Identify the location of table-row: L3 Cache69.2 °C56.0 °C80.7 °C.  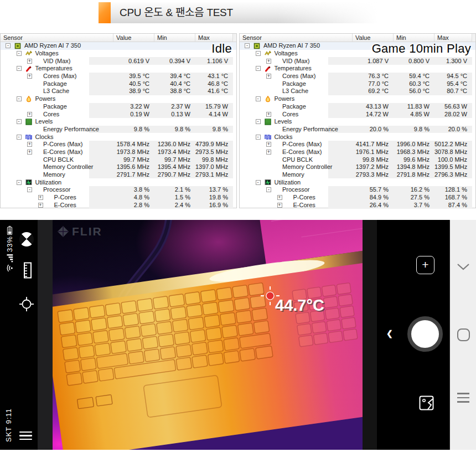
(358, 91).